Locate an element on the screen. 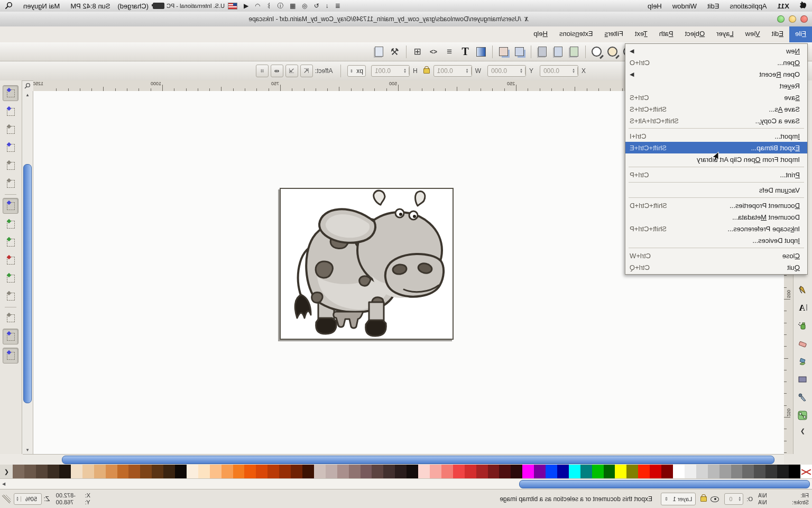  wifi-icon: ◠ is located at coordinates (257, 6).